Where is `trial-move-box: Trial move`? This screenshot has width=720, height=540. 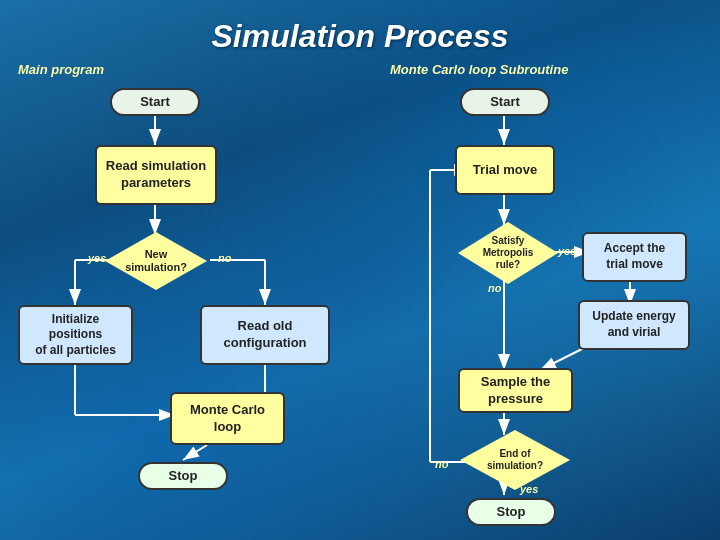
trial-move-box: Trial move is located at coordinates (505, 170).